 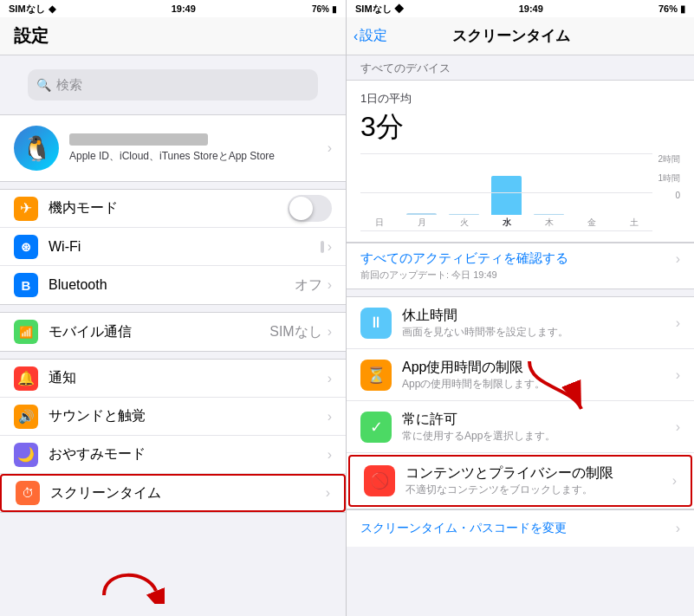 I want to click on content-restrictions-icon: 🚫, so click(x=379, y=481).